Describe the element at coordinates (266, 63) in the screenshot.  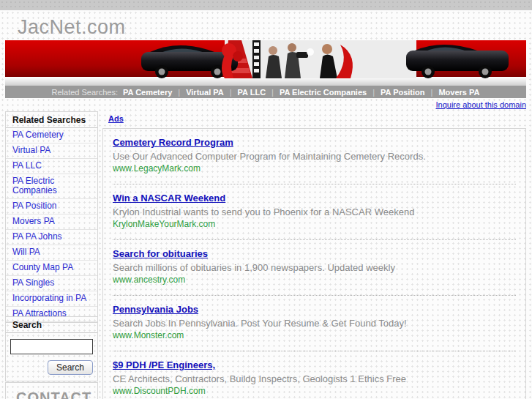
I see `limo-red-carpet-banner-image` at that location.